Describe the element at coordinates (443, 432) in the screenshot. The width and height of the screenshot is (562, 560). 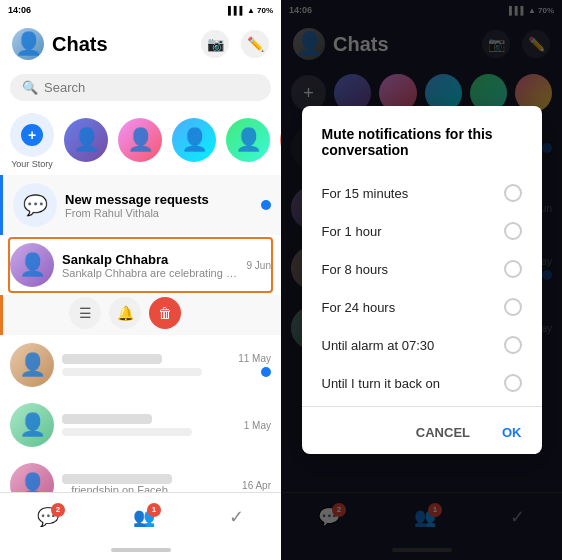
I see `modal-cancel-button: CANCEL` at that location.